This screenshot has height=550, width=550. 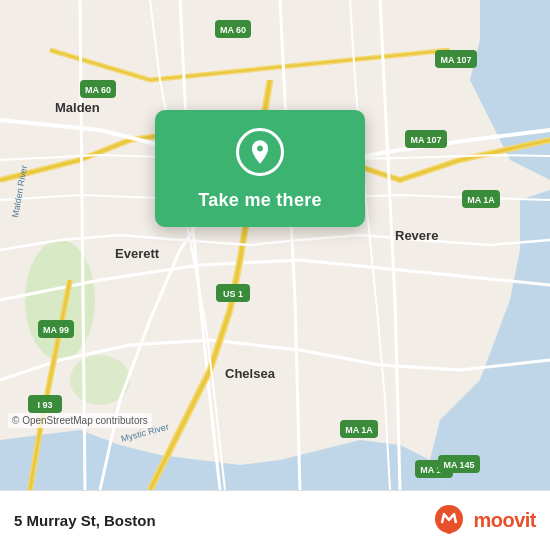 What do you see at coordinates (275, 520) in the screenshot?
I see `bottom-bar: 5 Murray St, Boston moovit` at bounding box center [275, 520].